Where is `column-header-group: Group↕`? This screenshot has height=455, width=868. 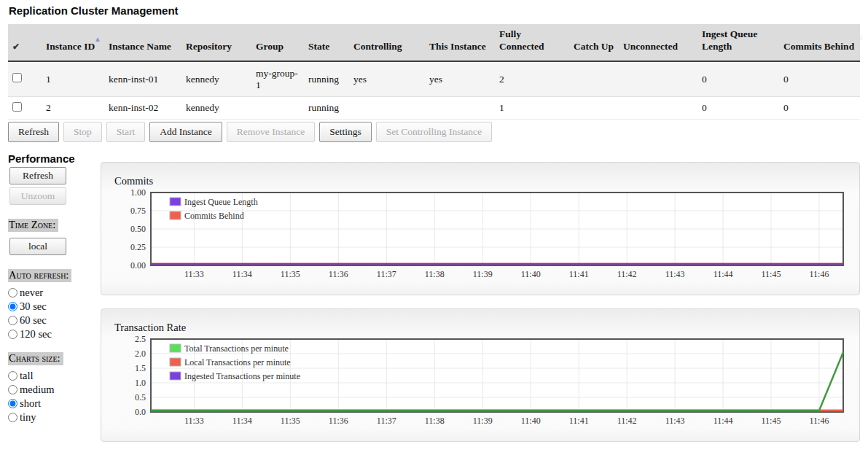 column-header-group: Group↕ is located at coordinates (278, 42).